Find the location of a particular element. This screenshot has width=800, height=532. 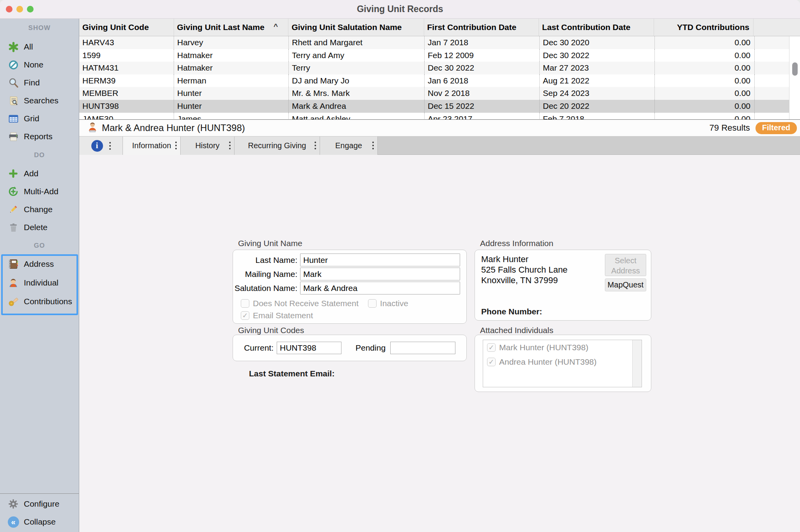

cell-salutation: Matt and Ashley is located at coordinates (357, 116).